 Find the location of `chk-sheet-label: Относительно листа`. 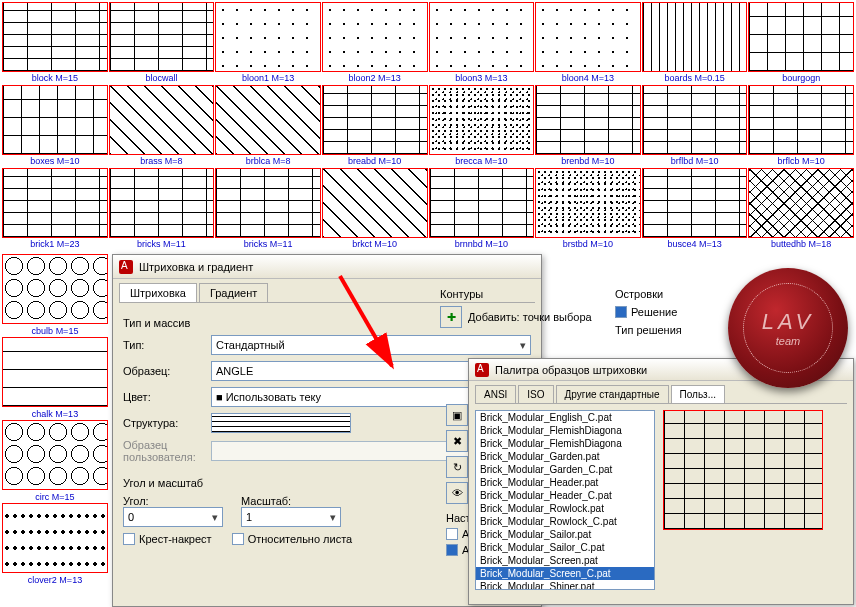

chk-sheet-label: Относительно листа is located at coordinates (300, 539).